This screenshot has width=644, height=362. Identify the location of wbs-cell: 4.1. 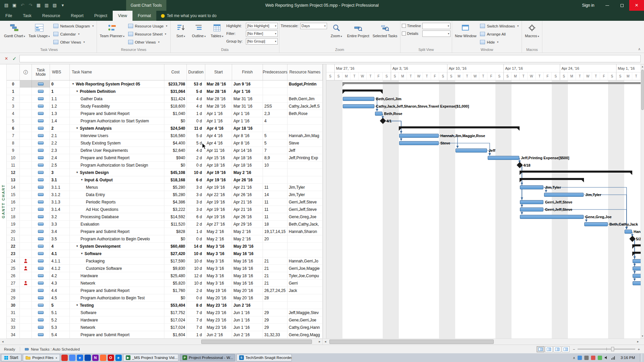
(60, 254).